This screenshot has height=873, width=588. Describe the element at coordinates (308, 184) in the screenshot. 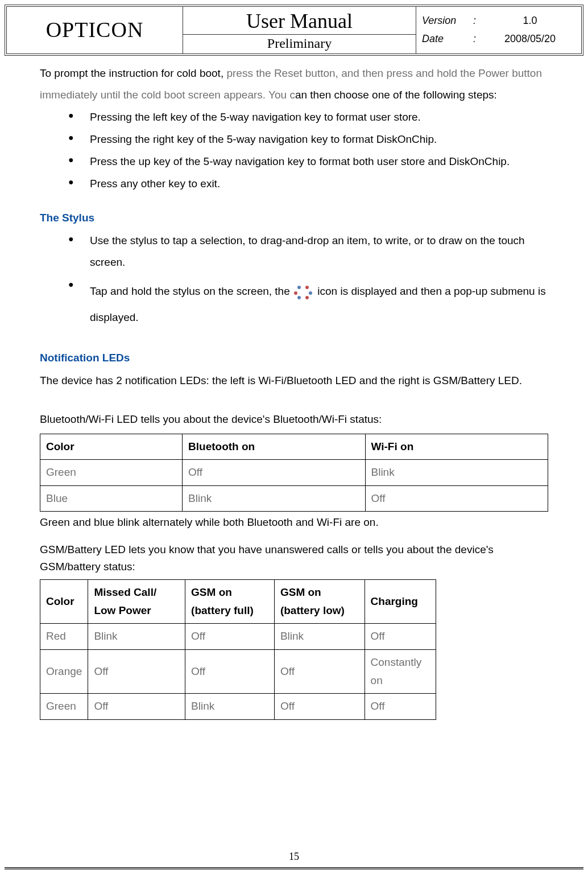

I see `list-item: Press any other key to exit.` at that location.